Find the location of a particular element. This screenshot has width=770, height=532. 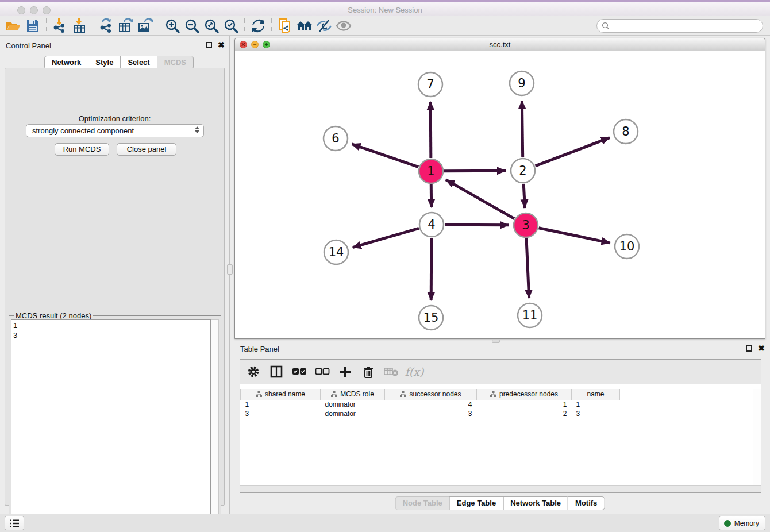

import-network-icon is located at coordinates (60, 26).